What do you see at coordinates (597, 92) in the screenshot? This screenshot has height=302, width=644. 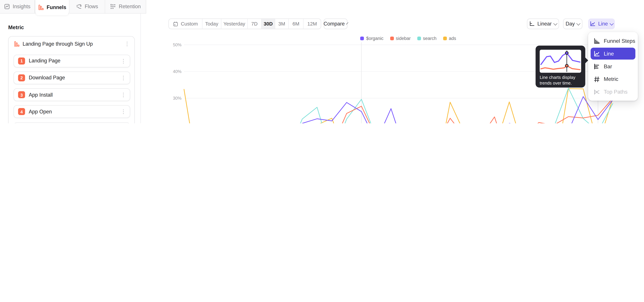 I see `top-paths-icon` at bounding box center [597, 92].